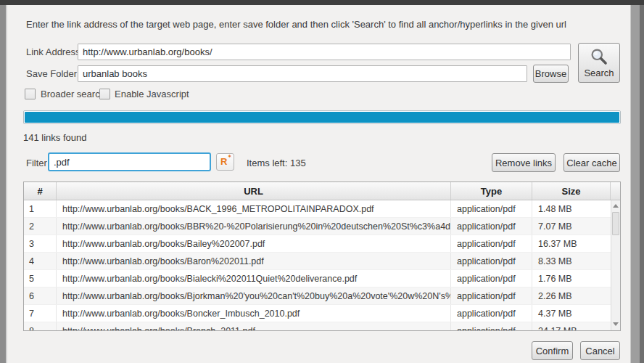 This screenshot has width=644, height=363. I want to click on links-found-status: 141 links found, so click(55, 138).